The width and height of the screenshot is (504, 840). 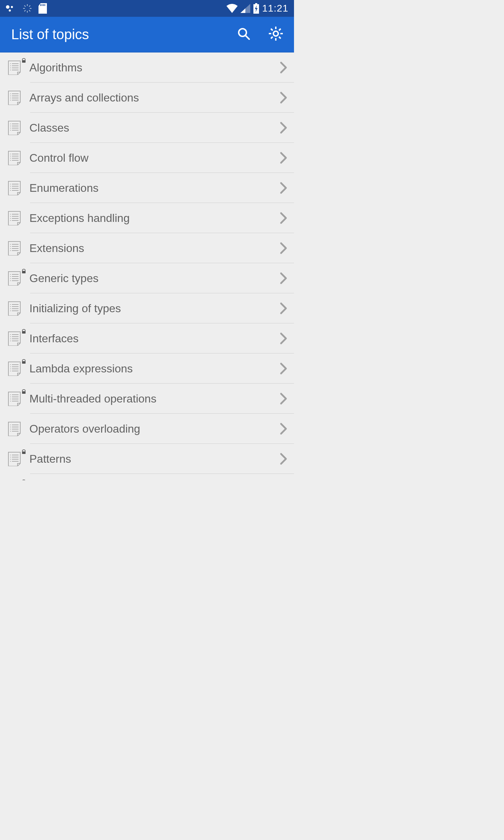 I want to click on page-title: List of topics, so click(x=124, y=34).